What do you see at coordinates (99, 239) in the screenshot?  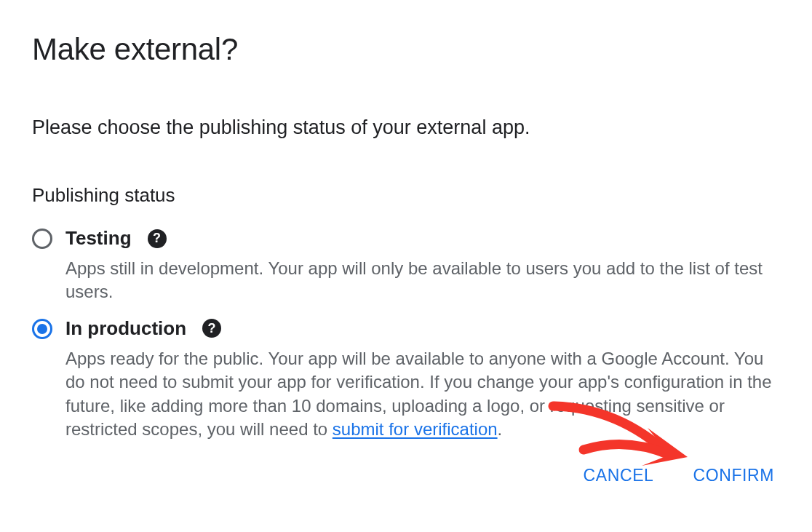 I see `option-label-testing: Testing` at bounding box center [99, 239].